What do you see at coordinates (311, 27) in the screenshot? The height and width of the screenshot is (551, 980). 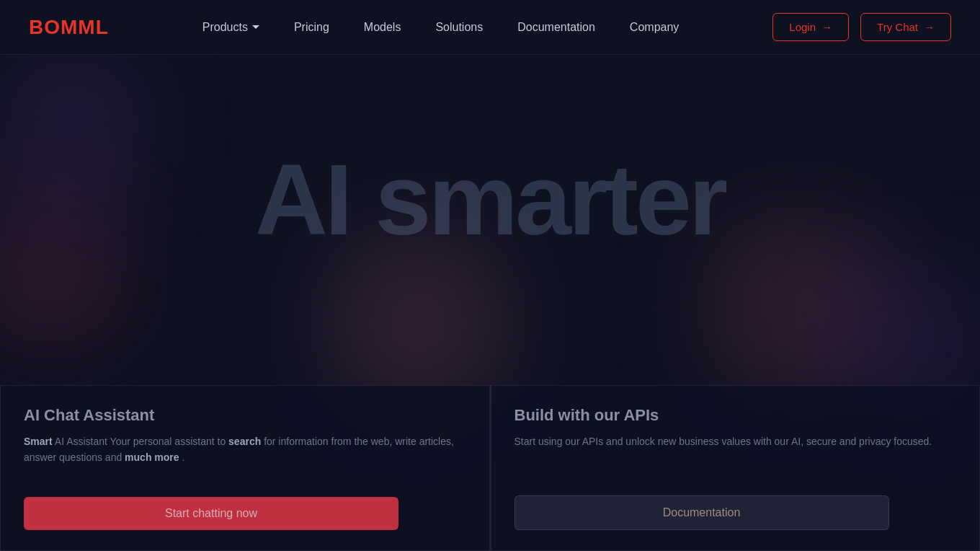 I see `nav-item-pricing: Pricing` at bounding box center [311, 27].